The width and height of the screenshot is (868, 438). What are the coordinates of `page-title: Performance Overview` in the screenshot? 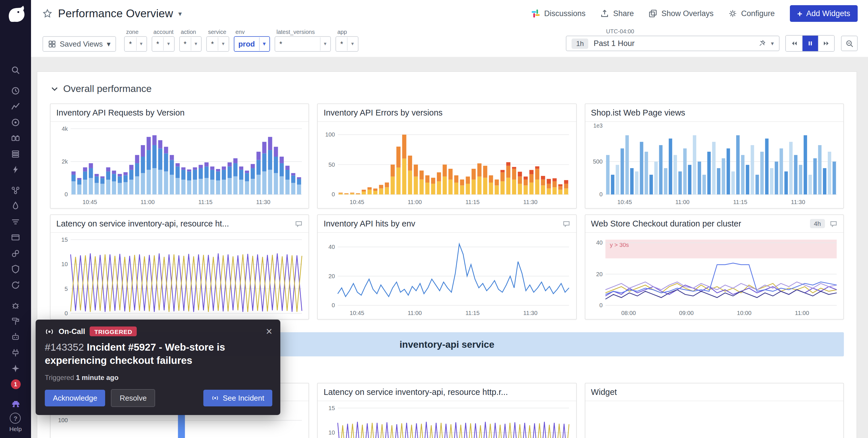 It's located at (116, 13).